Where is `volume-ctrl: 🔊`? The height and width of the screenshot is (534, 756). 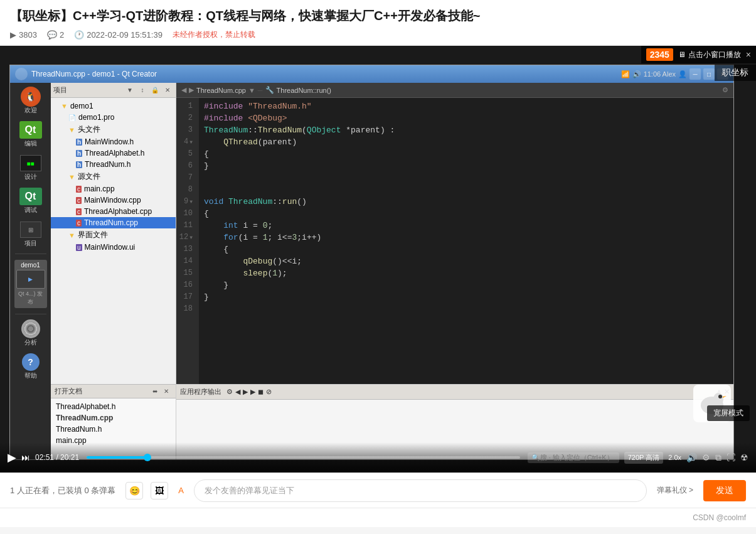 volume-ctrl: 🔊 is located at coordinates (691, 457).